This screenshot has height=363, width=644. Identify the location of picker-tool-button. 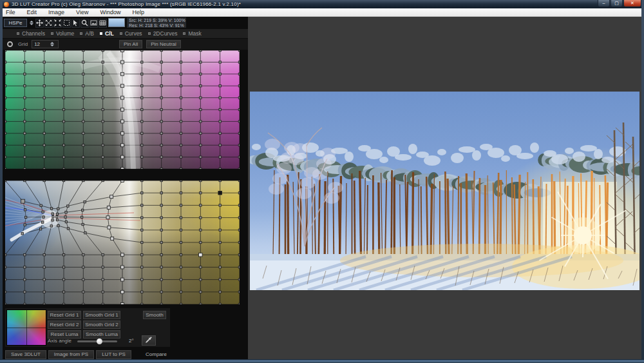
(76, 23).